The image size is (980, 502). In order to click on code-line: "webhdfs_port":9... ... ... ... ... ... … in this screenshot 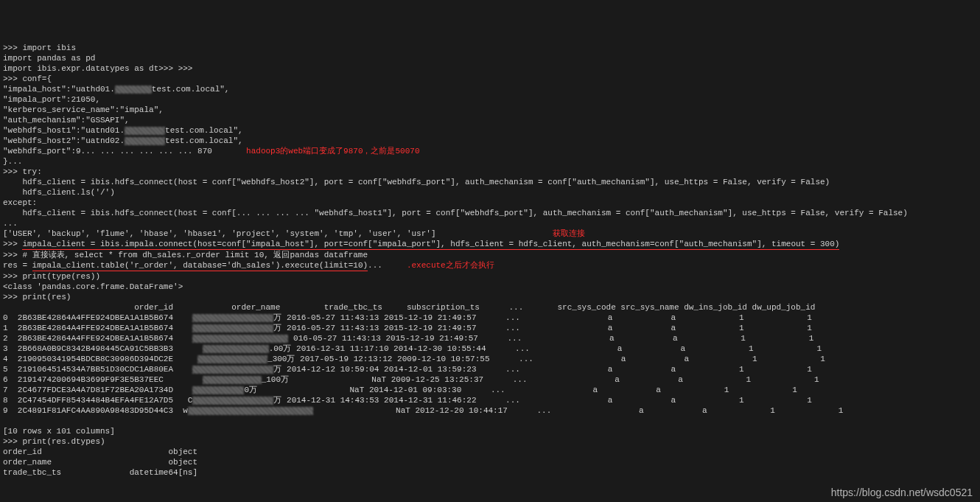, I will do `click(211, 151)`.